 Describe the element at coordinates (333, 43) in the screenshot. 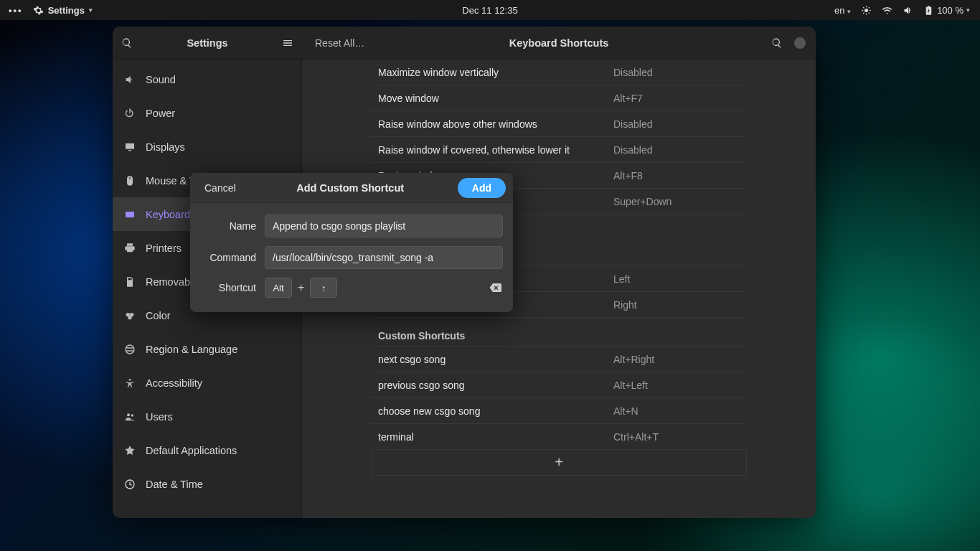

I see `reset-all-button: Reset All…` at that location.